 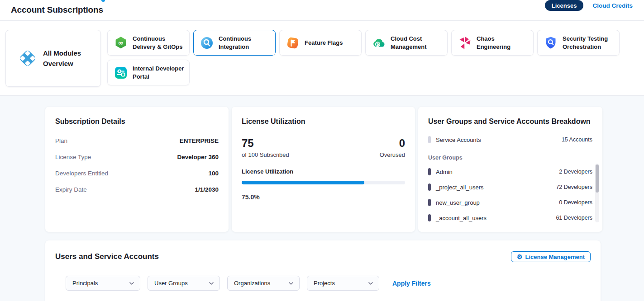 I want to click on service-accounts-label: Service Accounts, so click(x=458, y=140).